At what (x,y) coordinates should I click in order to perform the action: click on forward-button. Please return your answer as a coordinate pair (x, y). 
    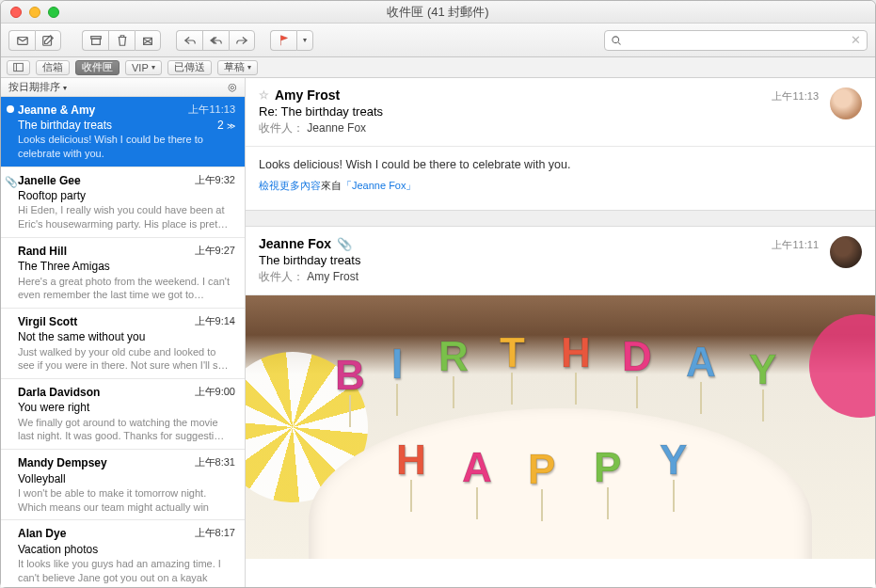
    Looking at the image, I should click on (242, 40).